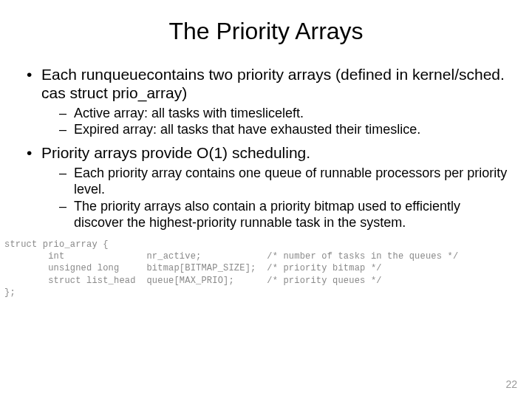 This screenshot has height=399, width=532. What do you see at coordinates (176, 152) in the screenshot?
I see `bullet-text: Priority arrays provide O(1) scheduling.` at bounding box center [176, 152].